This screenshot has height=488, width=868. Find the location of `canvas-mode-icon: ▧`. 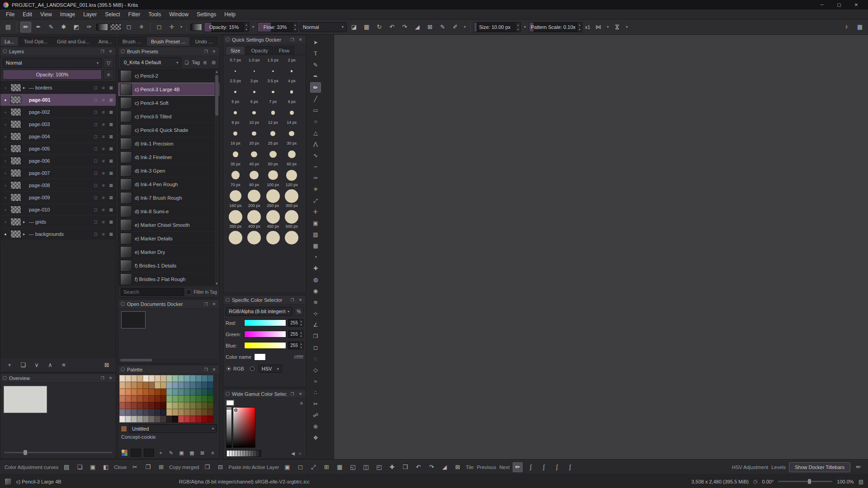

canvas-mode-icon: ▧ is located at coordinates (861, 482).